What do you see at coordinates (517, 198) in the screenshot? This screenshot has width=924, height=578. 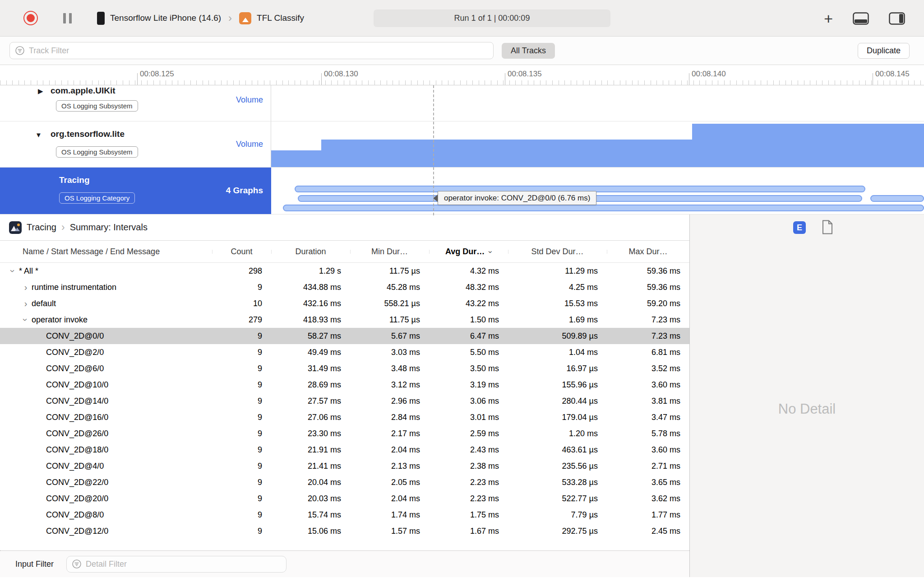 I see `interval-tooltip-text: operator invoke: CONV_2D@0/0 (6.76 ms)` at bounding box center [517, 198].